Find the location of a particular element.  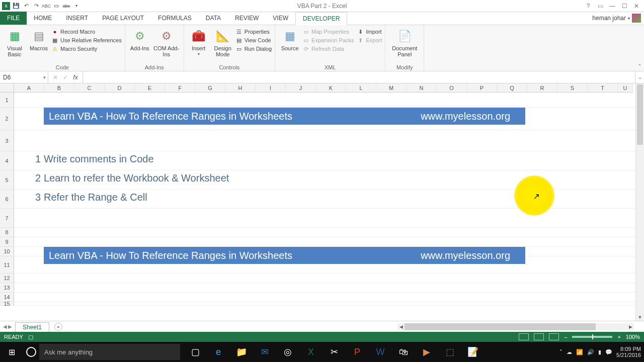

fx-icon: fx is located at coordinates (75, 77).